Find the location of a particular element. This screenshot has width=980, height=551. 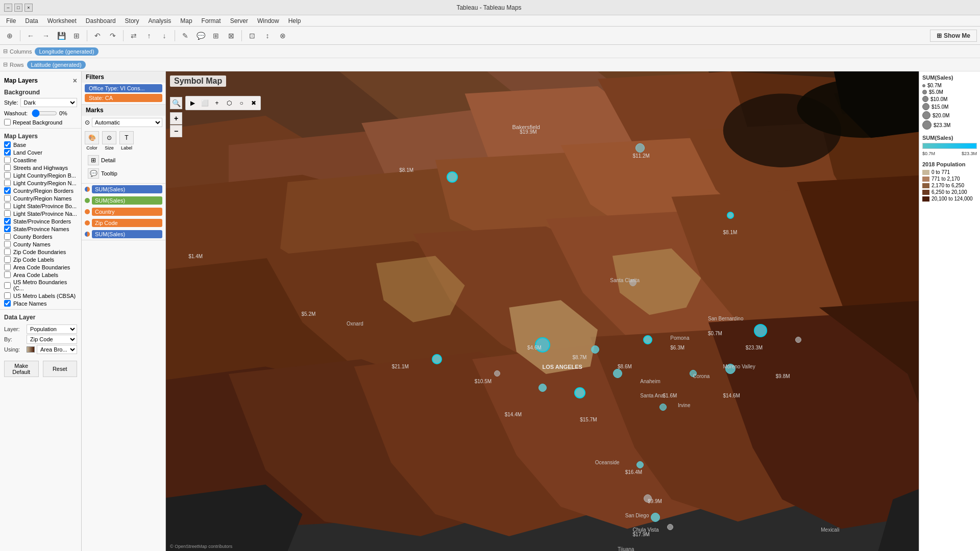

layer-land-cover: Land Cover is located at coordinates (41, 152).